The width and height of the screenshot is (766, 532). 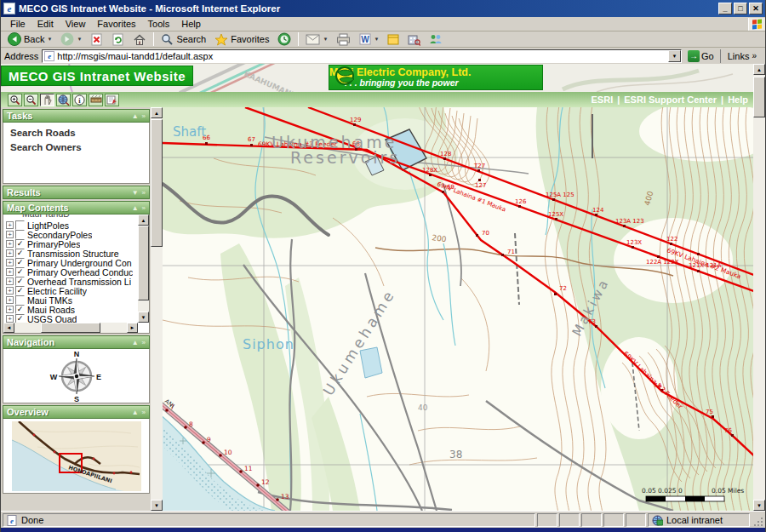 I want to click on svg-text: 0.05, so click(x=649, y=490).